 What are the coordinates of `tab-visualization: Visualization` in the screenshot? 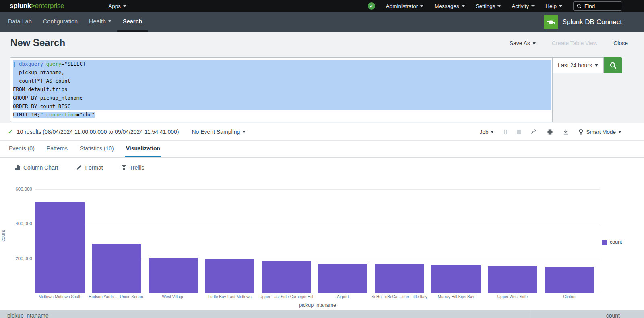 It's located at (143, 149).